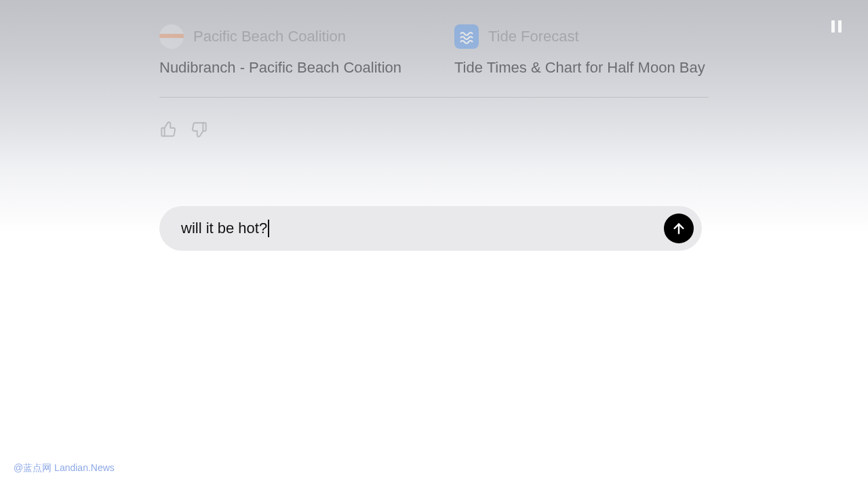 The image size is (868, 488). What do you see at coordinates (199, 131) in the screenshot?
I see `thumbs-down-button` at bounding box center [199, 131].